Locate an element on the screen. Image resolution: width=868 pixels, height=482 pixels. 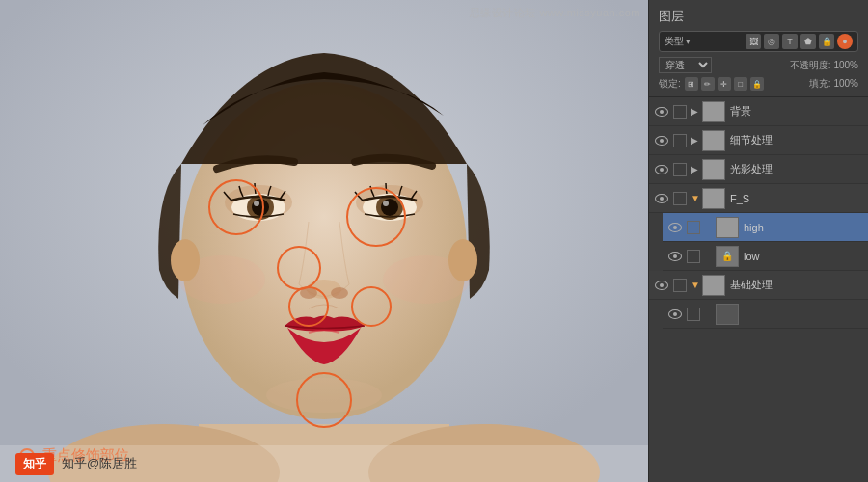
lock-icon-move: ✛ is located at coordinates (724, 84).